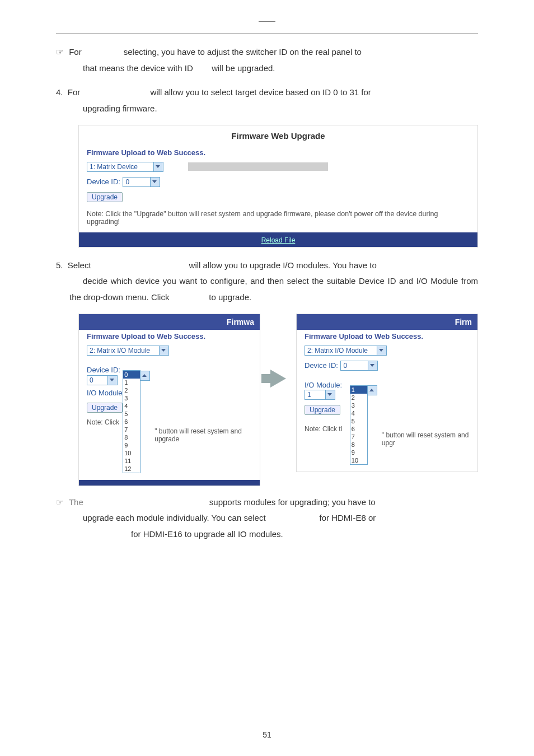 This screenshot has height=756, width=534. Describe the element at coordinates (315, 395) in the screenshot. I see `io-module-select: 1` at that location.